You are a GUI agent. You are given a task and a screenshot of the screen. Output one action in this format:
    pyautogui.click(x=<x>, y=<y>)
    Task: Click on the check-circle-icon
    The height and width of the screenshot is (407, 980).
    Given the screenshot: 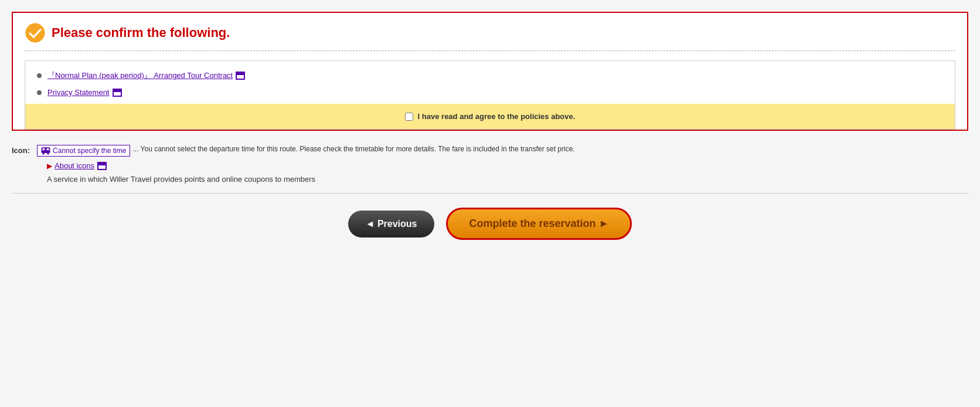 What is the action you would take?
    pyautogui.click(x=35, y=33)
    